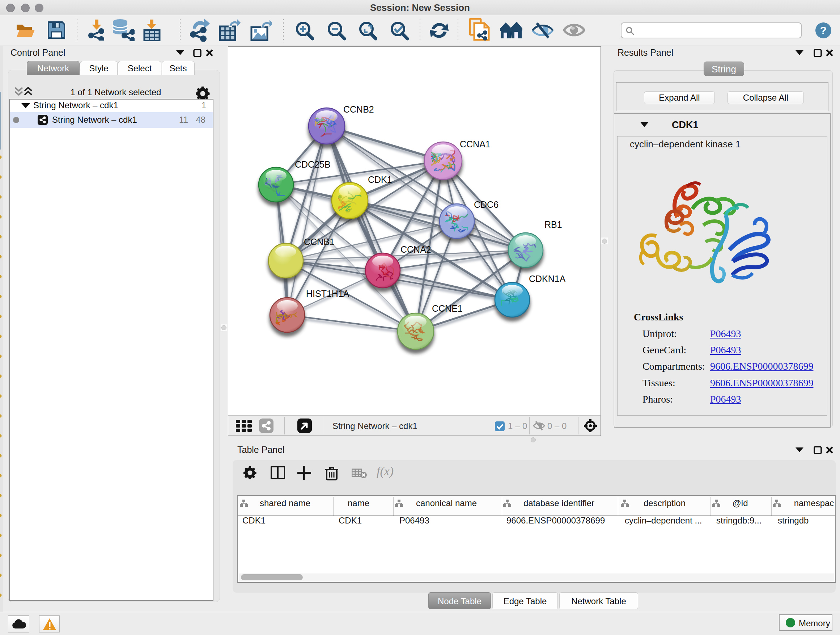  What do you see at coordinates (447, 309) in the screenshot?
I see `svg-text: CCNE1` at bounding box center [447, 309].